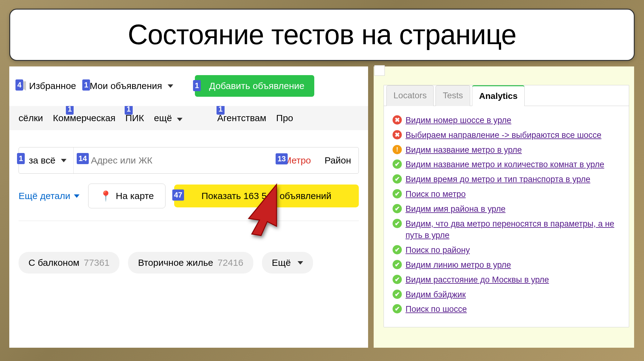 The height and width of the screenshot is (361, 644). Describe the element at coordinates (176, 160) in the screenshot. I see `address-input` at that location.